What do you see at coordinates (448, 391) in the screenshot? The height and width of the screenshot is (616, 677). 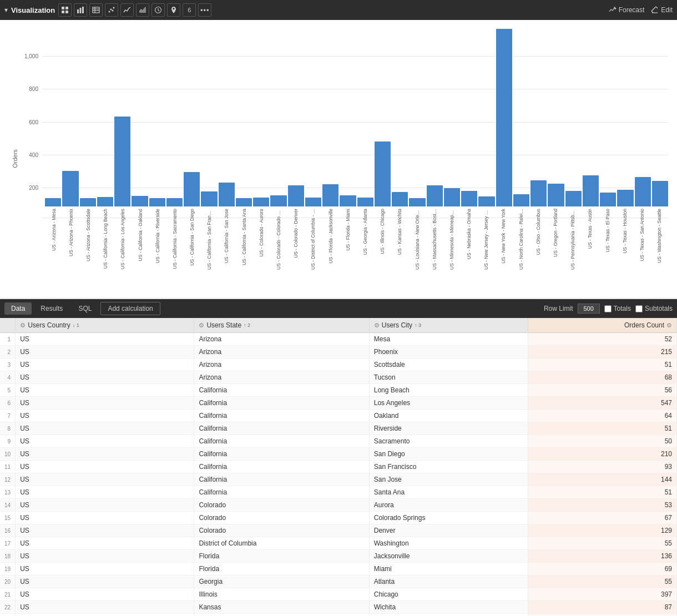 I see `cell-city: Long Beach` at bounding box center [448, 391].